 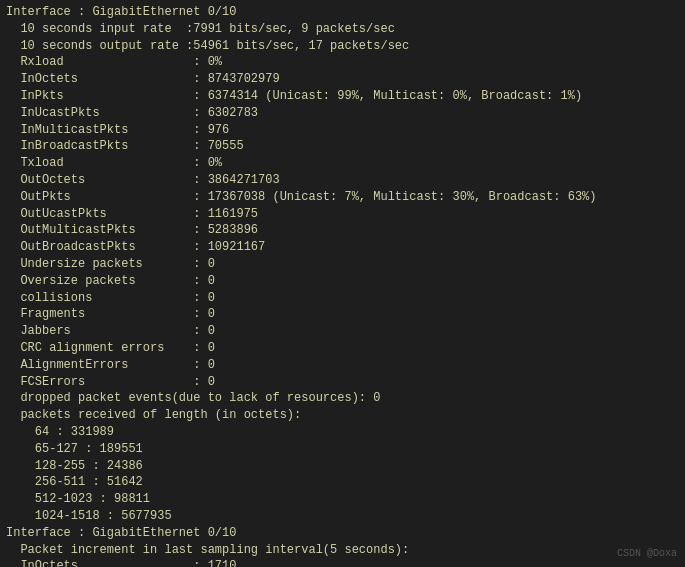 I want to click on terminal-line: Jabbers : 0, so click(x=342, y=332).